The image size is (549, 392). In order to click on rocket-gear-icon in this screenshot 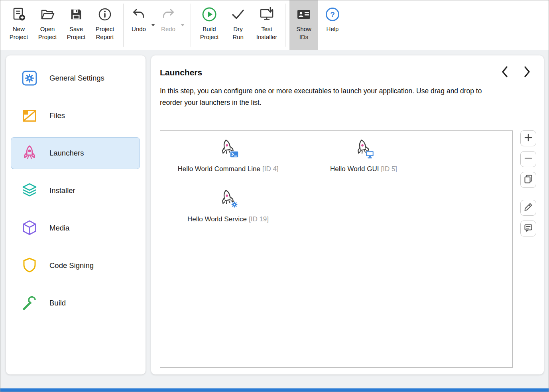, I will do `click(228, 201)`.